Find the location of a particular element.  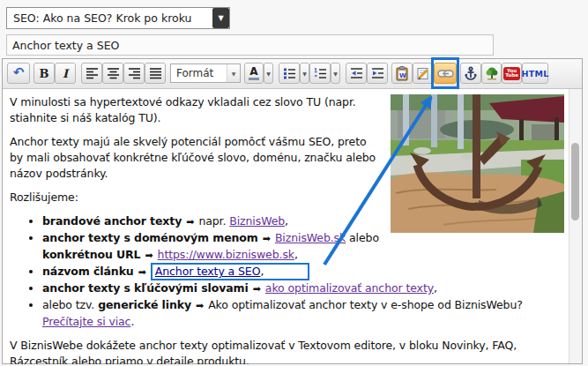

link-icon is located at coordinates (446, 74).